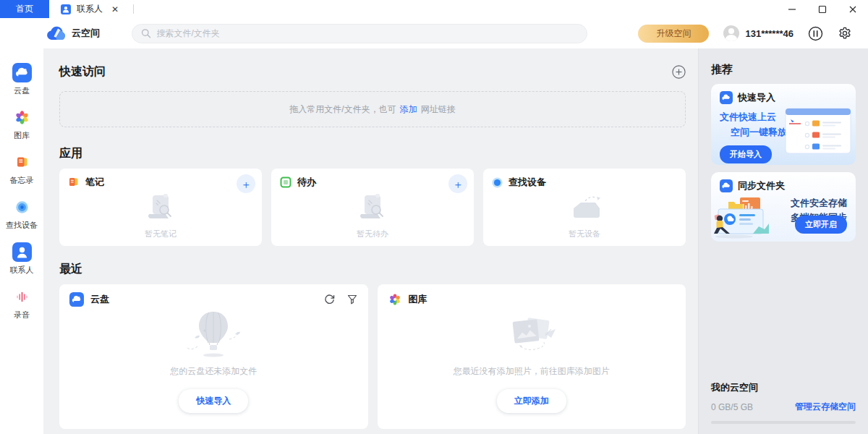 The height and width of the screenshot is (434, 868). Describe the element at coordinates (359, 33) in the screenshot. I see `search-bar` at that location.